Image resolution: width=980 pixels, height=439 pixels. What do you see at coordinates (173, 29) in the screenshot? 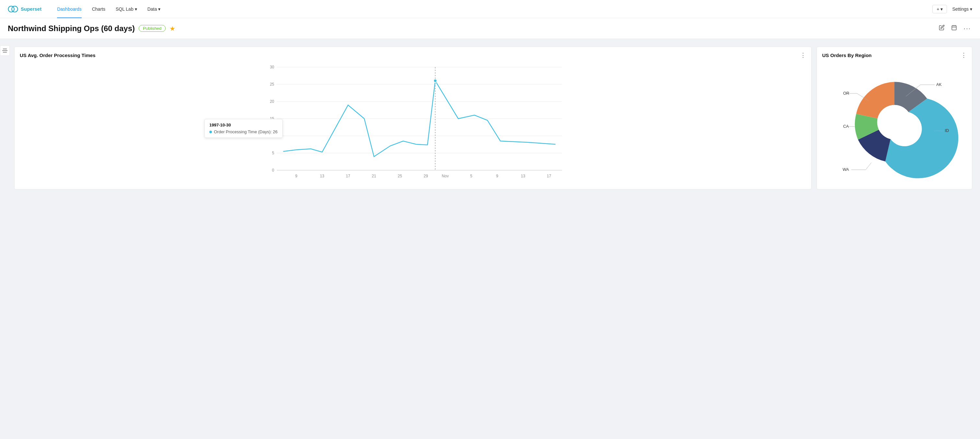
I see `star-icon: ★` at bounding box center [173, 29].